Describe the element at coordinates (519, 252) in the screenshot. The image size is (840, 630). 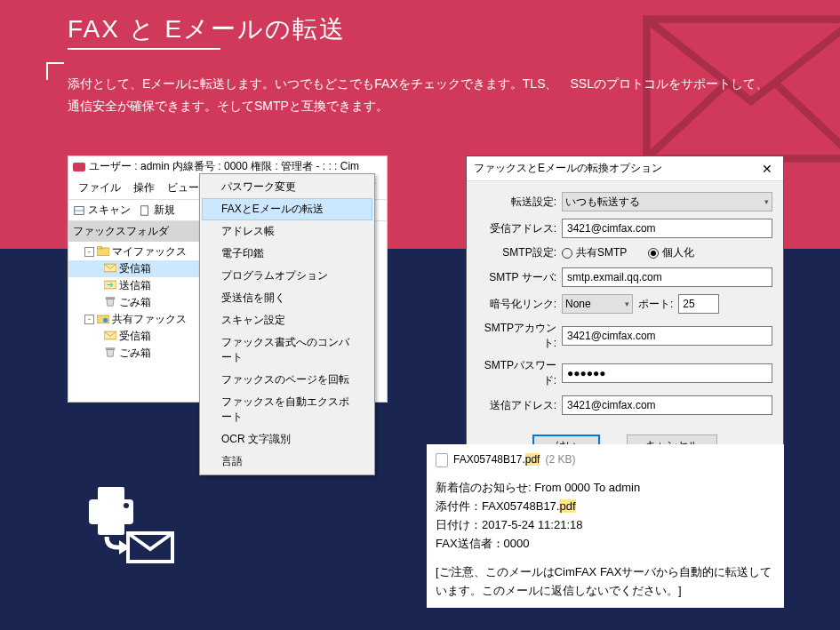
I see `label-smtp-set: SMTP設定:` at that location.